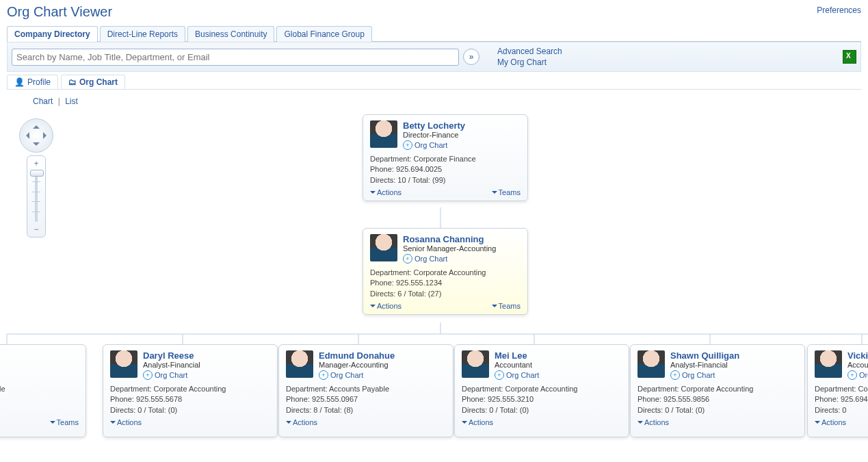 Image resolution: width=868 pixels, height=462 pixels. What do you see at coordinates (36, 178) in the screenshot?
I see `zoom-pan-widget: + −` at bounding box center [36, 178].